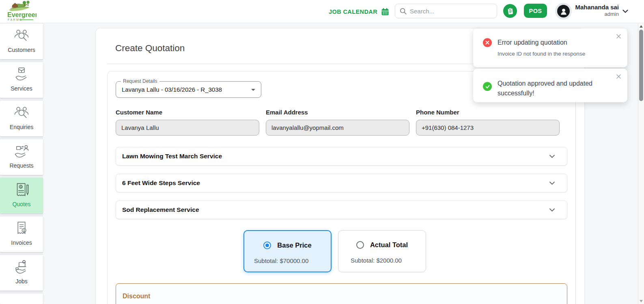 The width and height of the screenshot is (644, 304). Describe the element at coordinates (510, 11) in the screenshot. I see `clipboard-icon` at that location.